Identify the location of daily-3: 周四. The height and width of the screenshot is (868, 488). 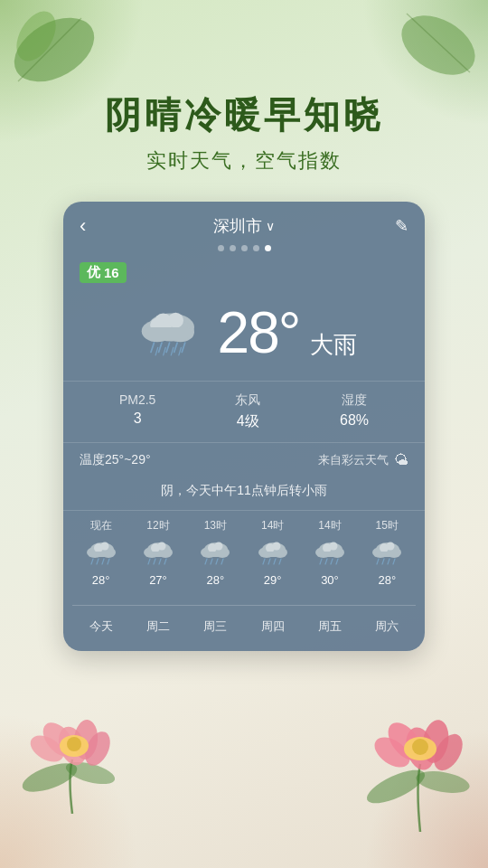
(273, 627).